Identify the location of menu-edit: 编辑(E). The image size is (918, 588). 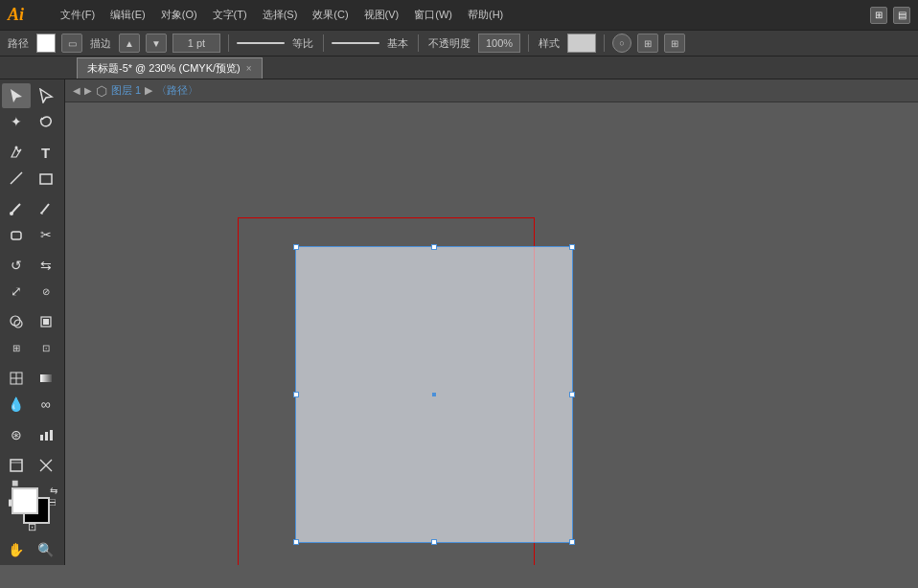
(128, 15).